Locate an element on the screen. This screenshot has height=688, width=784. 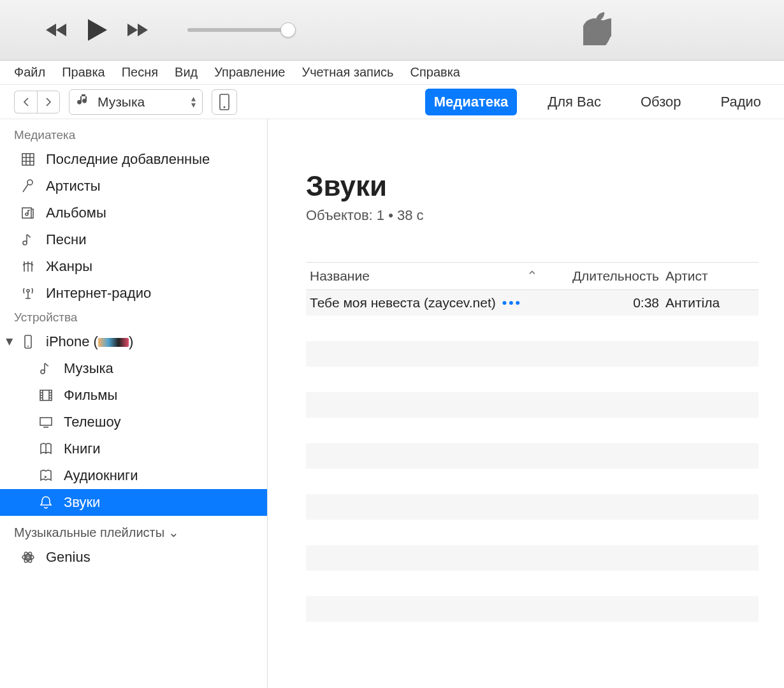
tab-for-you: Для Вас is located at coordinates (574, 102).